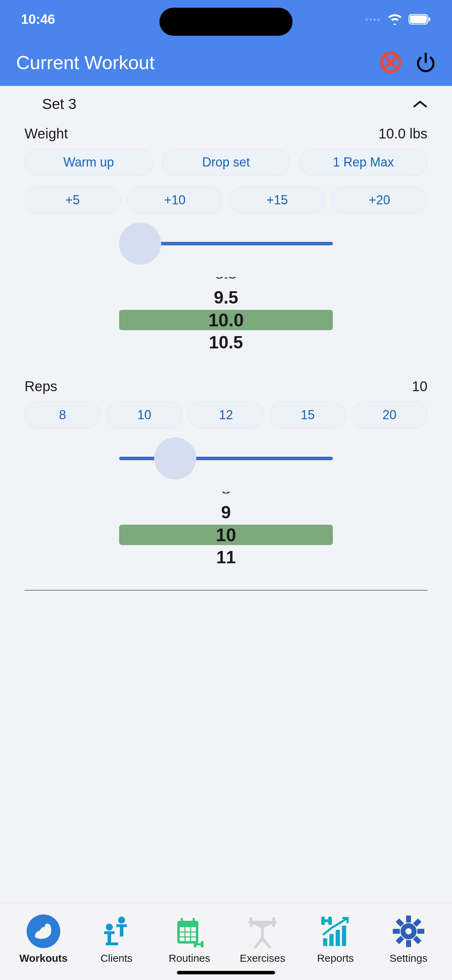  What do you see at coordinates (409, 931) in the screenshot?
I see `settings-icon` at bounding box center [409, 931].